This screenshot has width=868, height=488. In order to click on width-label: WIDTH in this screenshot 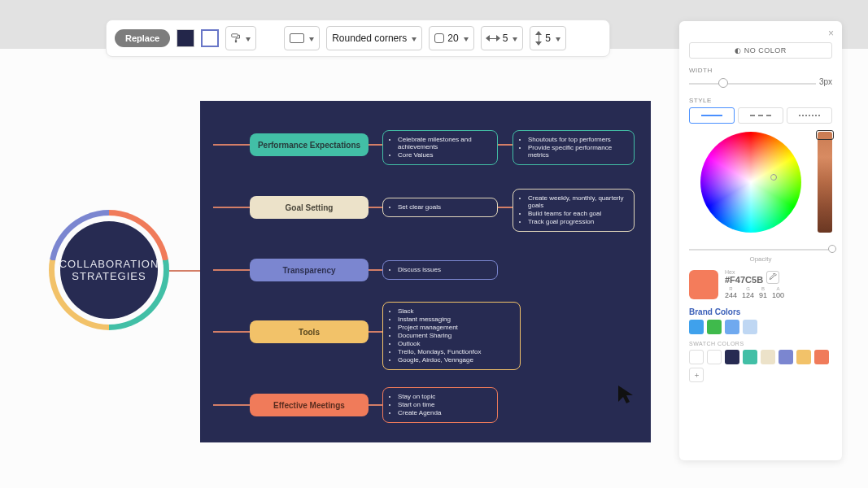, I will do `click(761, 70)`.